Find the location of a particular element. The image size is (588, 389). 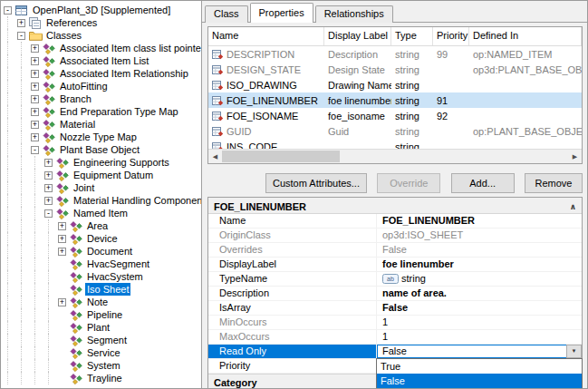

cell-display-label: Drawing Name is located at coordinates (358, 85).